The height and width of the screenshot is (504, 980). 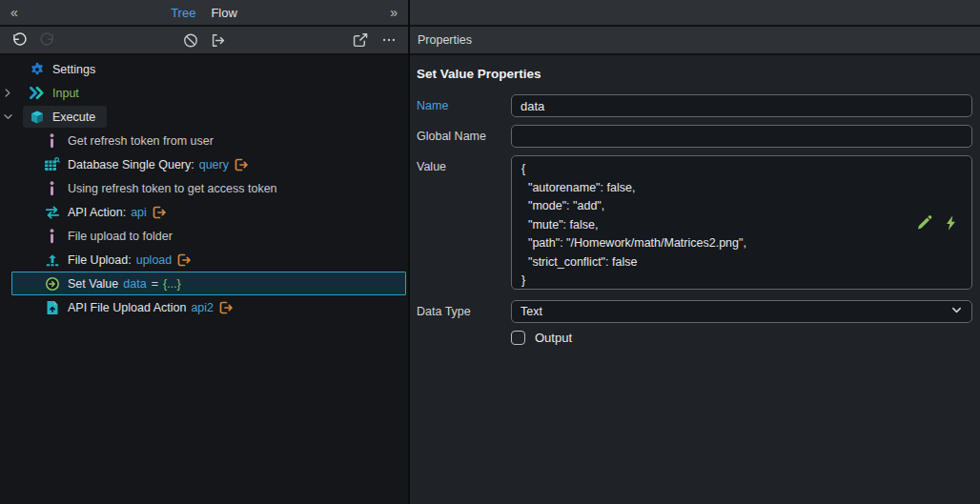 What do you see at coordinates (204, 236) in the screenshot?
I see `tree-item-note-file-upload: File upload to folder` at bounding box center [204, 236].